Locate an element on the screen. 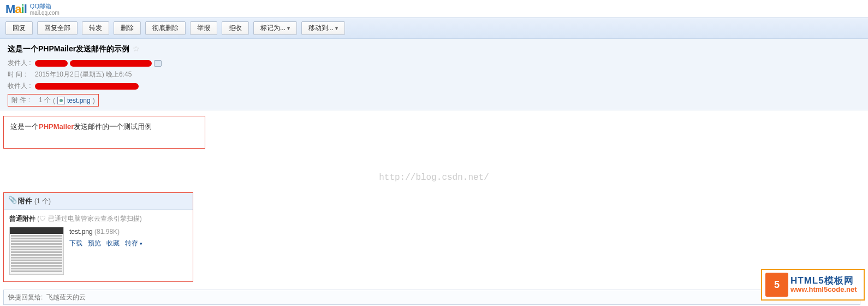 The height and width of the screenshot is (306, 868). attachment-count: 1 个 is located at coordinates (45, 101).